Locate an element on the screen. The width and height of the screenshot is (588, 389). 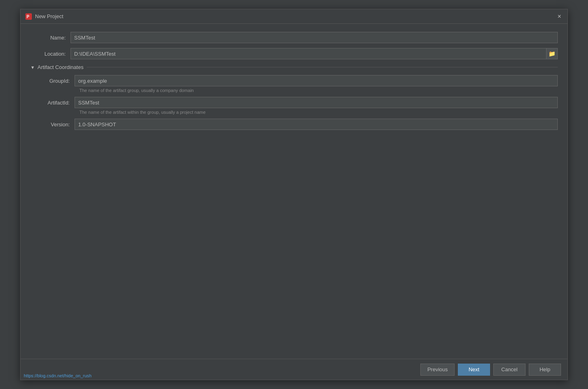
location-input-group: 📁 is located at coordinates (314, 54).